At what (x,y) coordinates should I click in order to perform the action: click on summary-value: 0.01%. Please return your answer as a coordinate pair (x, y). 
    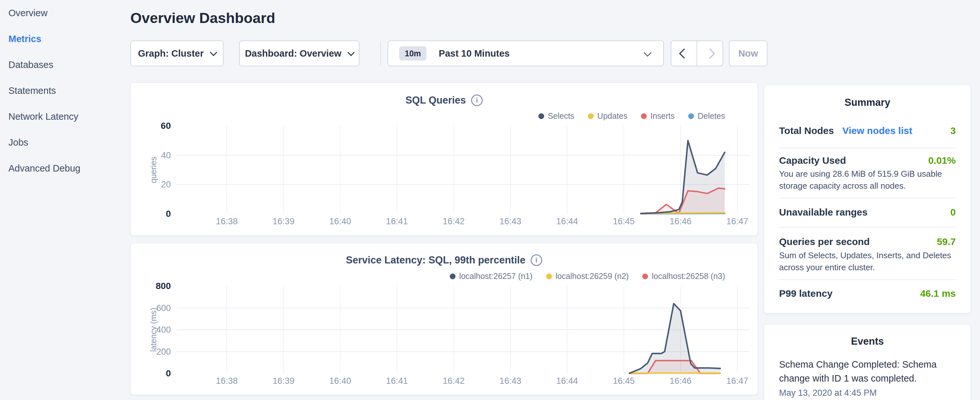
    Looking at the image, I should click on (942, 161).